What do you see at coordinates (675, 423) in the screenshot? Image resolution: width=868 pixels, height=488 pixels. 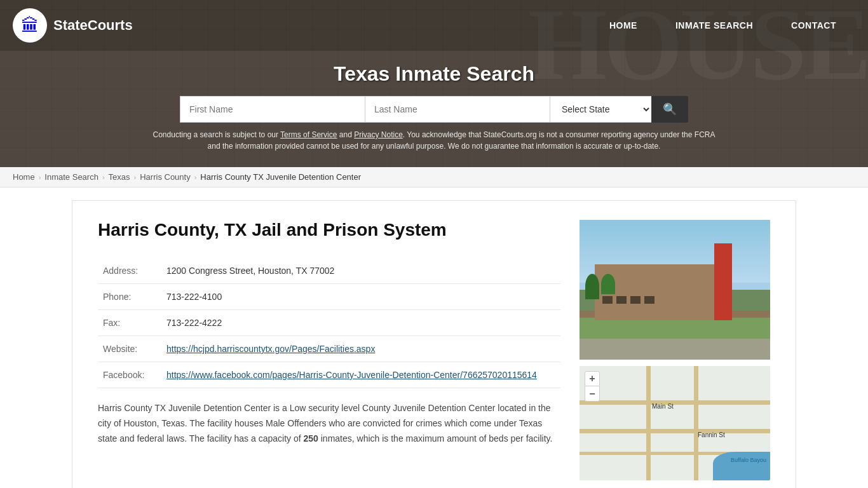 I see `map-container: Main St Fannin St Buffalo Bayou + −` at bounding box center [675, 423].